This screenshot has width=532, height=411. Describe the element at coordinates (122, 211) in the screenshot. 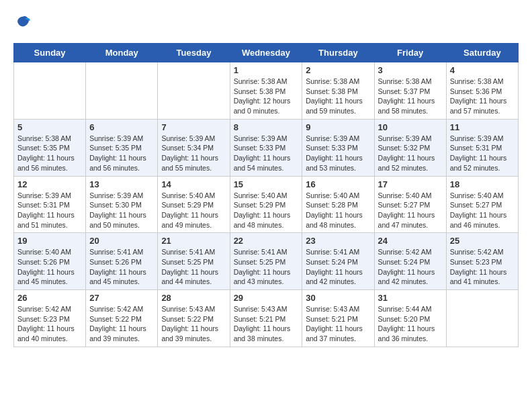

I see `cell-info: Sunrise: 5:39 AMSunset: 5:30 PMDaylight:…` at that location.